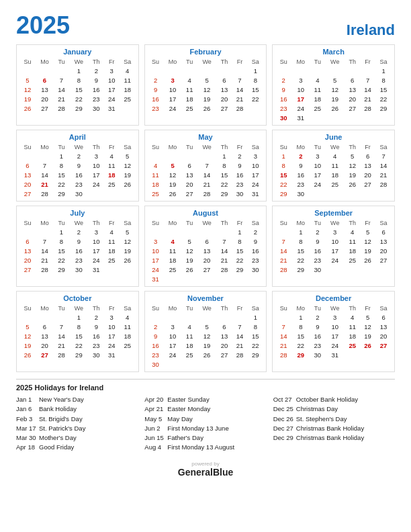 This screenshot has height=532, width=411. Describe the element at coordinates (317, 184) in the screenshot. I see `cal-day: 24` at that location.